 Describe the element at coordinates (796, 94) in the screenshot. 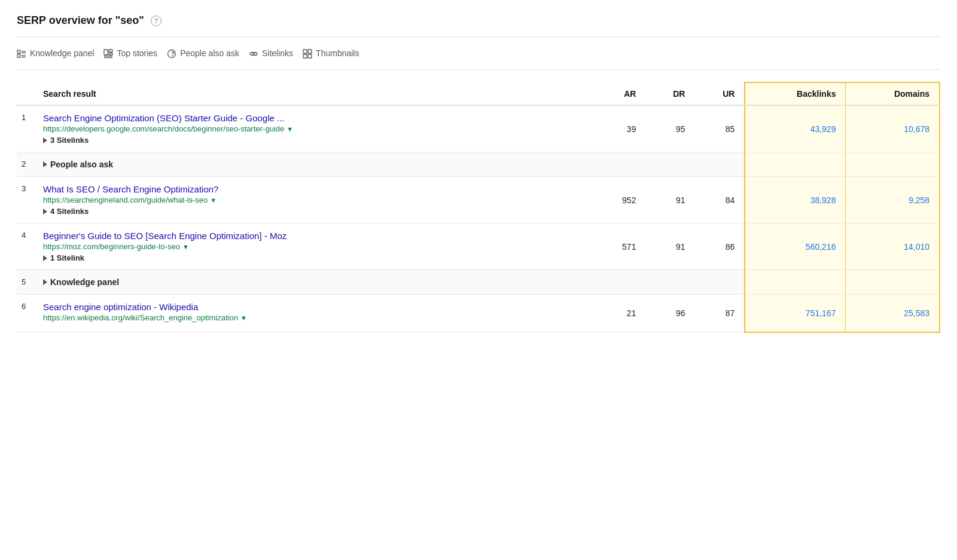

I see `col-backlinks: Backlinks` at that location.